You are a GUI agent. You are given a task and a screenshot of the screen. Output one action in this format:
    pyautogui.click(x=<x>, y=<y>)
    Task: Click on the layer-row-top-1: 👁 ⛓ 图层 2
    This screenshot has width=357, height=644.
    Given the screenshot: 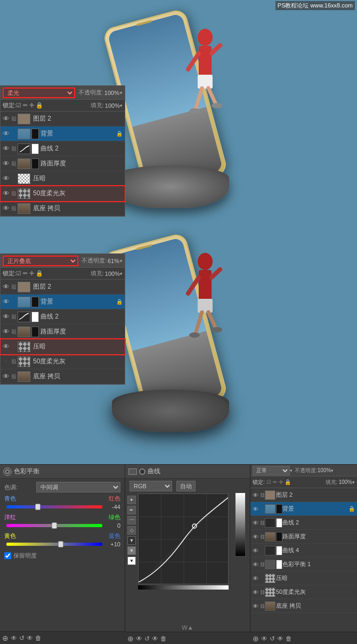 What is the action you would take?
    pyautogui.click(x=63, y=119)
    